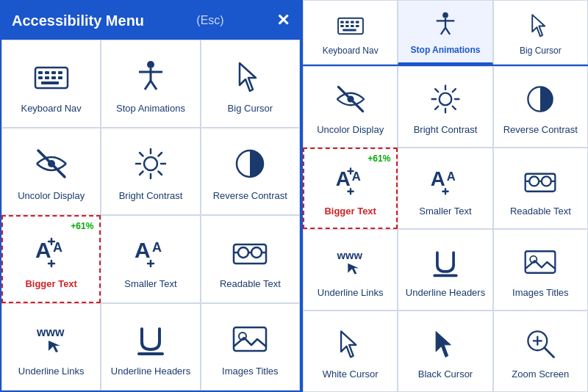 The width and height of the screenshot is (588, 392). What do you see at coordinates (350, 188) in the screenshot?
I see `right-cell-bigger-text: +61% Bigger Text` at bounding box center [350, 188].